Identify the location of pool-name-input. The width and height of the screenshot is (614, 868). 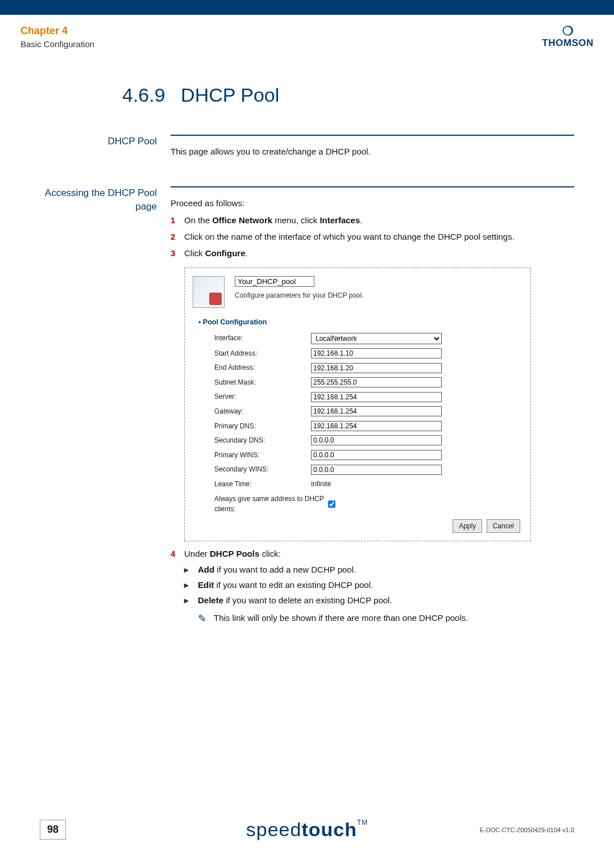
(275, 282).